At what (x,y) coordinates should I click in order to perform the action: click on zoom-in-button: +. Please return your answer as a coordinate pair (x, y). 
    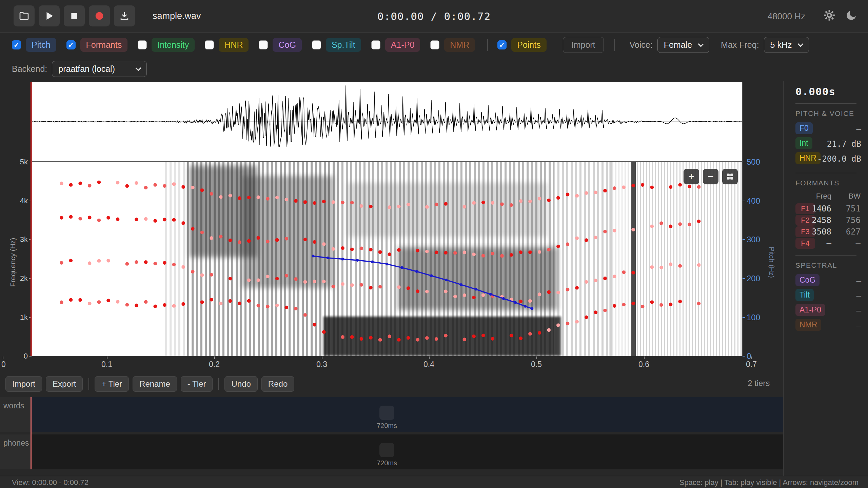
    Looking at the image, I should click on (691, 177).